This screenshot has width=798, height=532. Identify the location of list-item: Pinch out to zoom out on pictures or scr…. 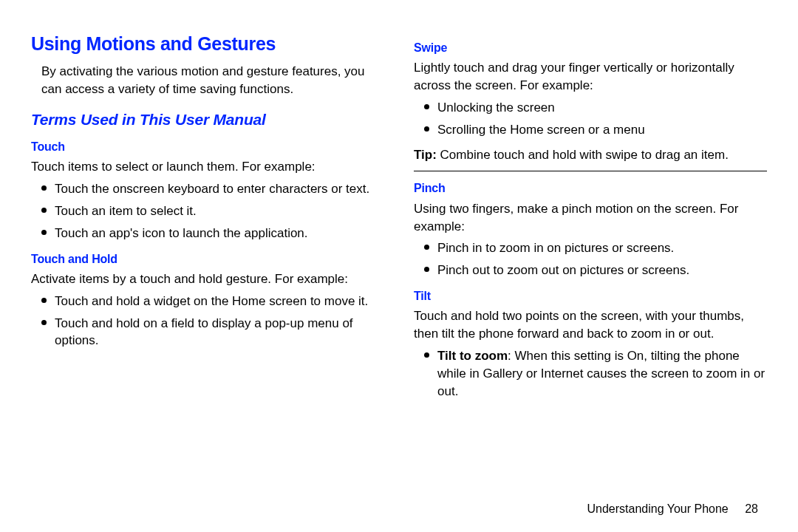
(594, 270).